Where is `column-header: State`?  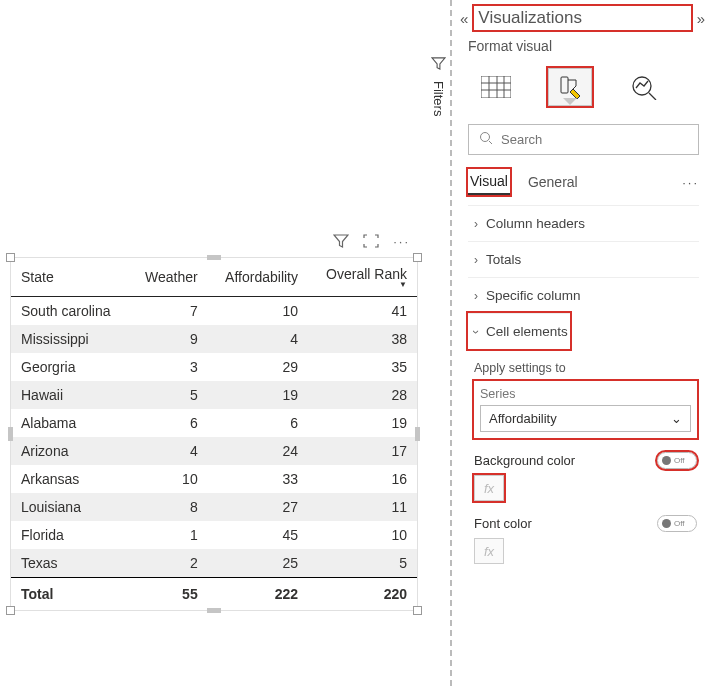 column-header: State is located at coordinates (70, 278).